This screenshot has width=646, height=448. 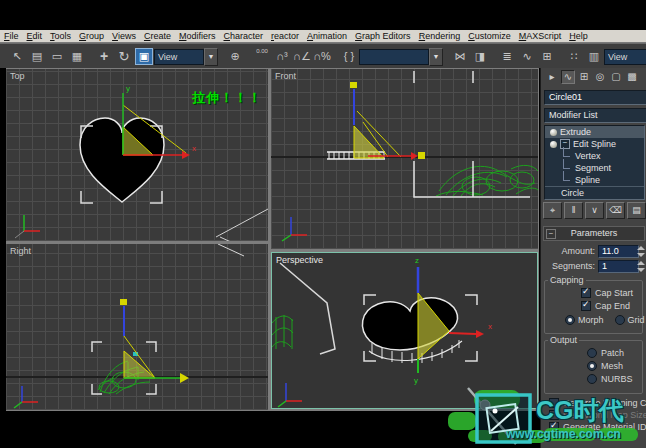 What do you see at coordinates (616, 210) in the screenshot?
I see `remove-modifier-icon: ⌫` at bounding box center [616, 210].